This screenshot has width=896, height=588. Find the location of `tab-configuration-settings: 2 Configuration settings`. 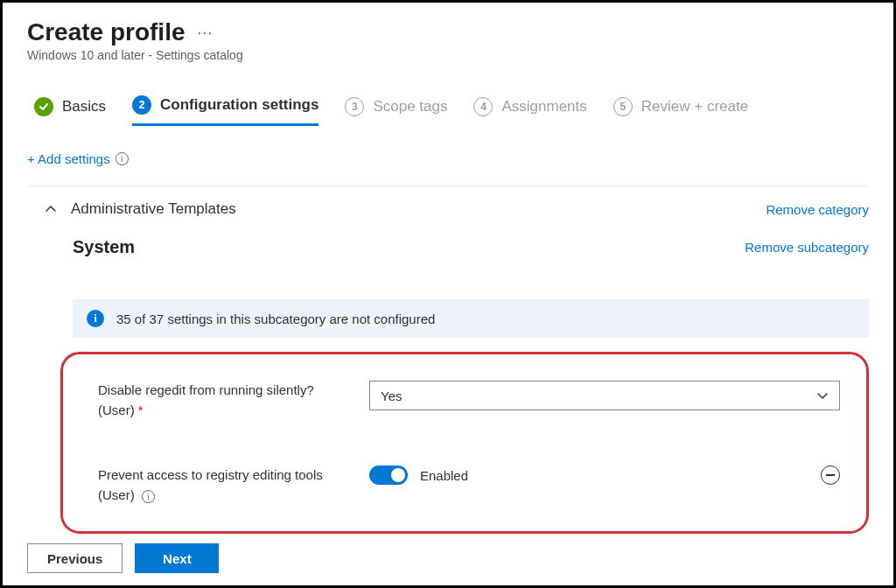

tab-configuration-settings: 2 Configuration settings is located at coordinates (226, 110).